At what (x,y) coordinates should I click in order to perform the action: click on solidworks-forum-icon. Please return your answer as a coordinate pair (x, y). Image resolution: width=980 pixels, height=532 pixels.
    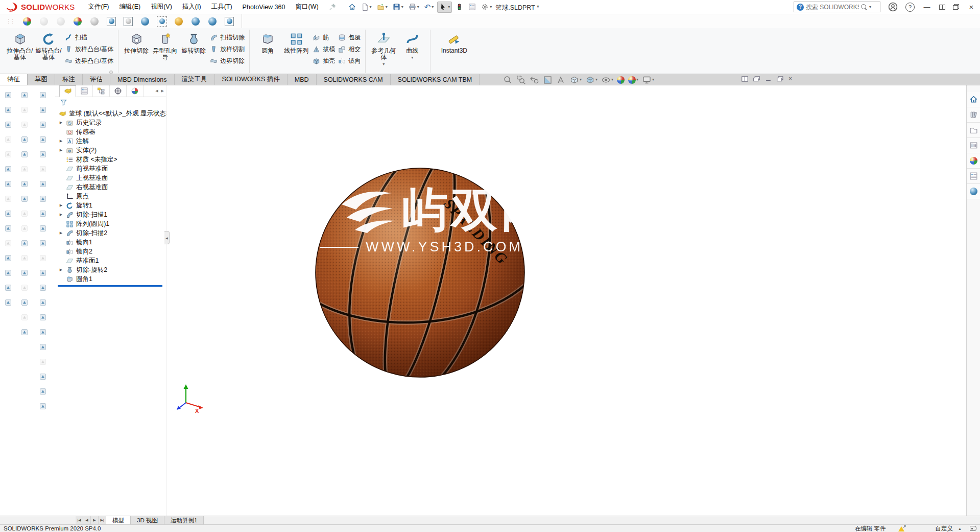
    Looking at the image, I should click on (973, 192).